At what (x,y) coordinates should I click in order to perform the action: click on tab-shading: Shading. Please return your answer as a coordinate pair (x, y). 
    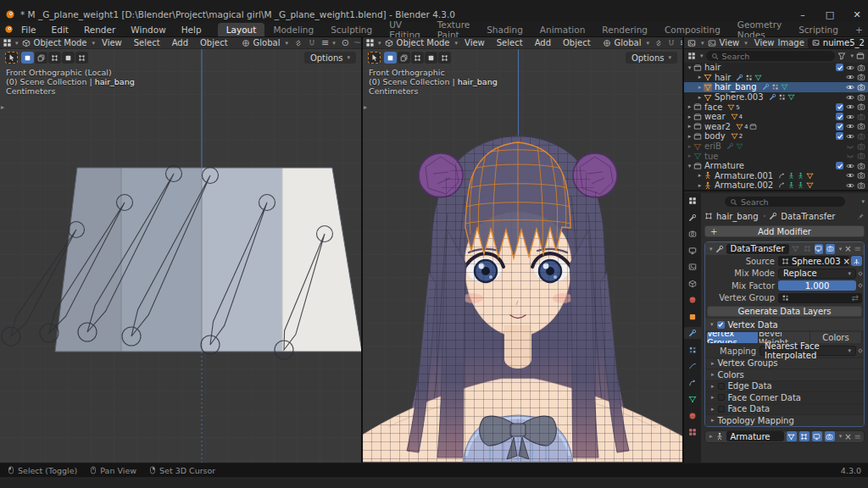
    Looking at the image, I should click on (505, 30).